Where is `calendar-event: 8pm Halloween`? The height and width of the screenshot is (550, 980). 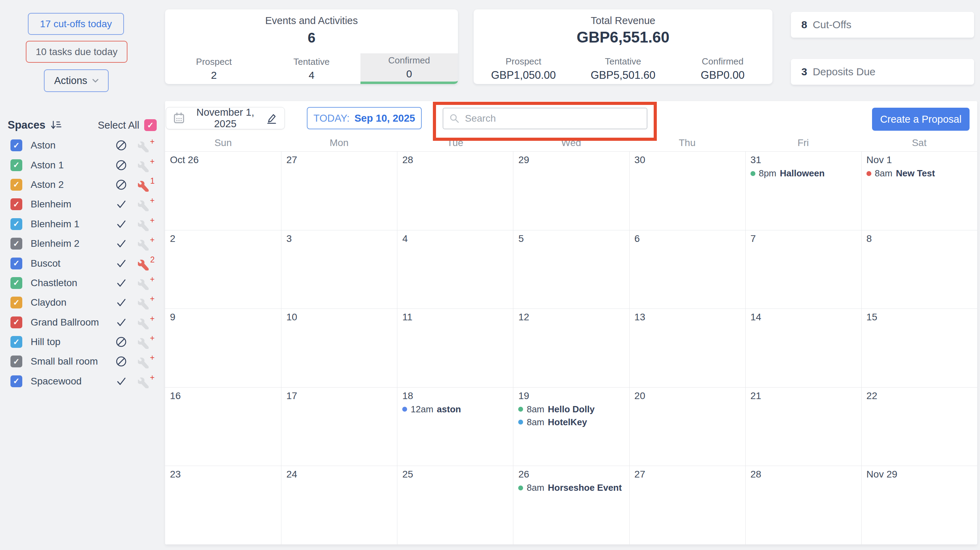
calendar-event: 8pm Halloween is located at coordinates (805, 174).